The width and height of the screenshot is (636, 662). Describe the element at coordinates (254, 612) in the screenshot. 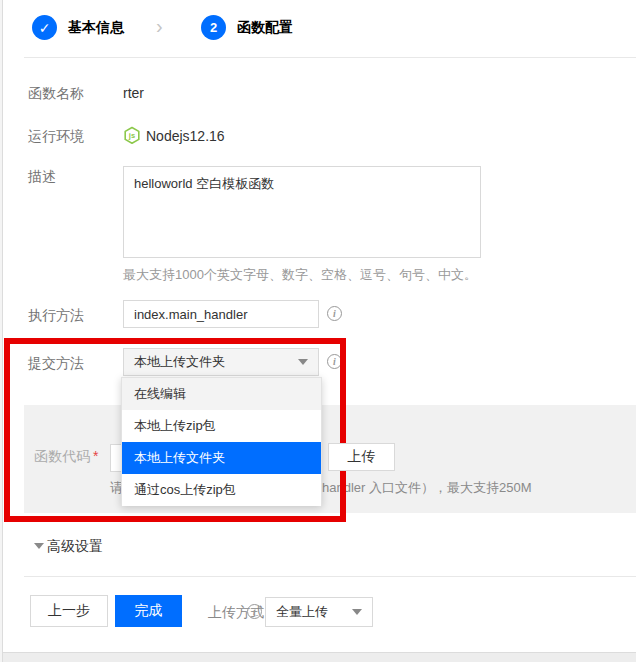

I see `upload-mode-info-icon` at that location.